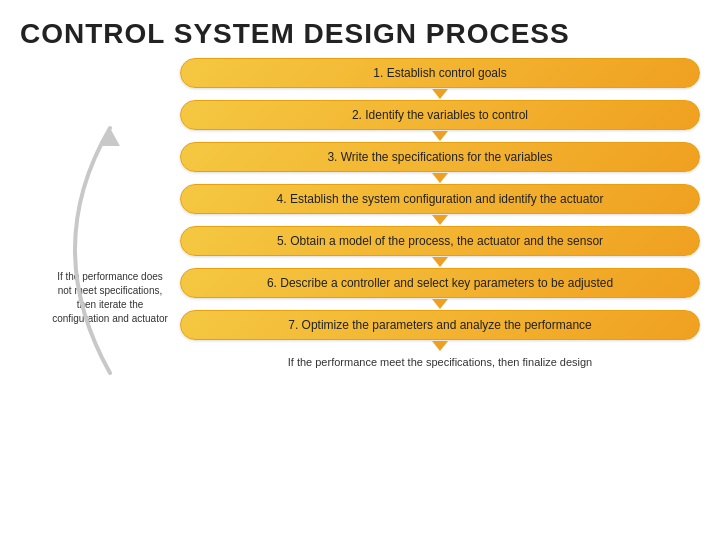 Image resolution: width=720 pixels, height=540 pixels. Describe the element at coordinates (440, 73) in the screenshot. I see `step-1: 1. Establish control goals` at that location.